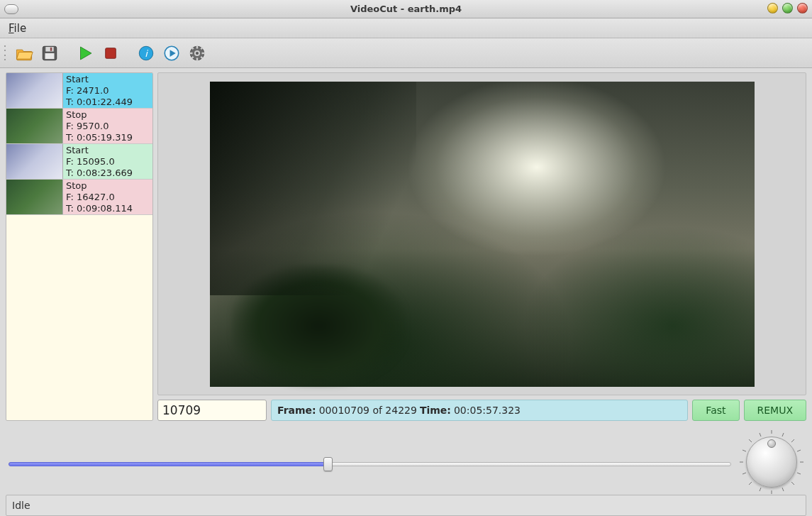  Describe the element at coordinates (370, 464) in the screenshot. I see `timeline-slider` at that location.